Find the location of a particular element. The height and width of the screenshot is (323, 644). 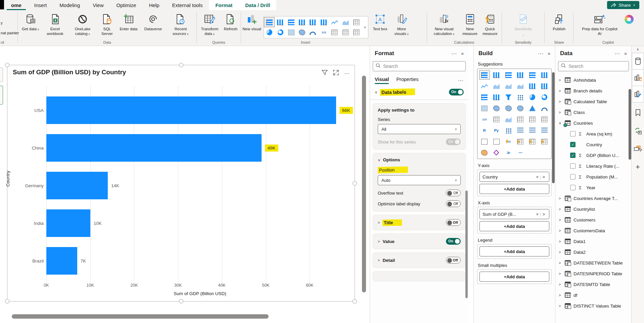

slicer-icon is located at coordinates (520, 119).